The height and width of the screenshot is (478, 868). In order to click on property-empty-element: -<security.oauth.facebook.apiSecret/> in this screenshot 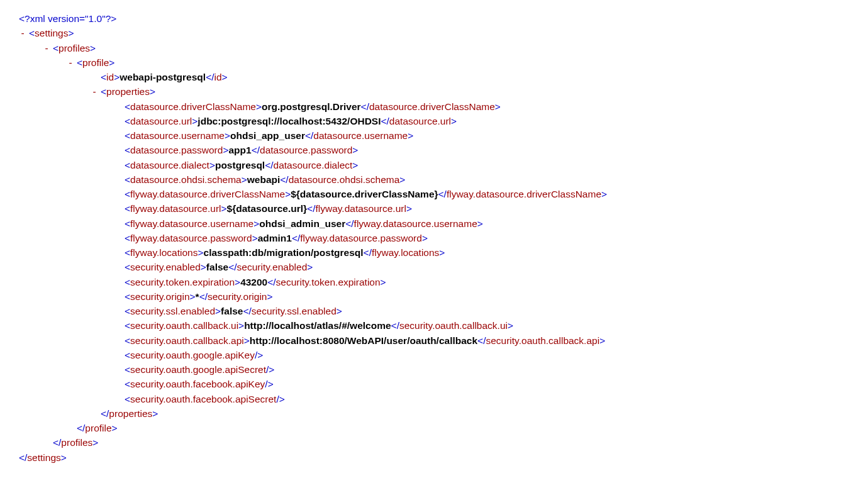, I will do `click(443, 399)`.